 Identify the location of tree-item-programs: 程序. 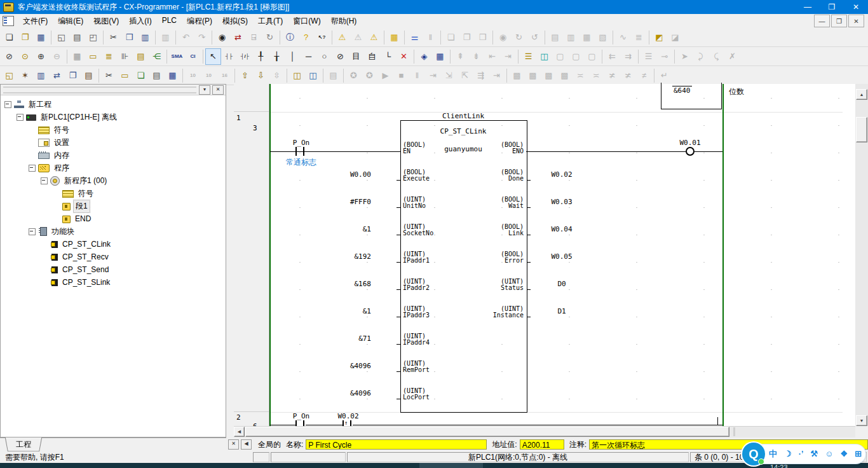
(113, 168).